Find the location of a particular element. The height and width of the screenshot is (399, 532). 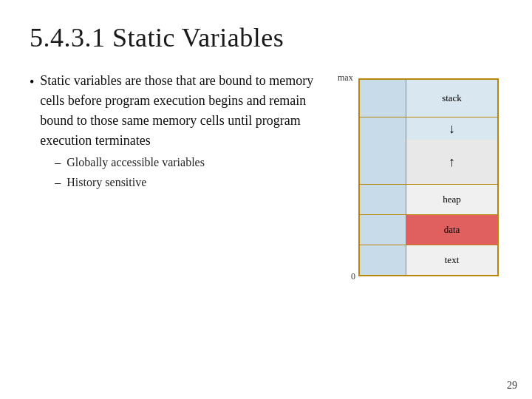

sub-bullet-text-2: History sensitive is located at coordinates (106, 183).